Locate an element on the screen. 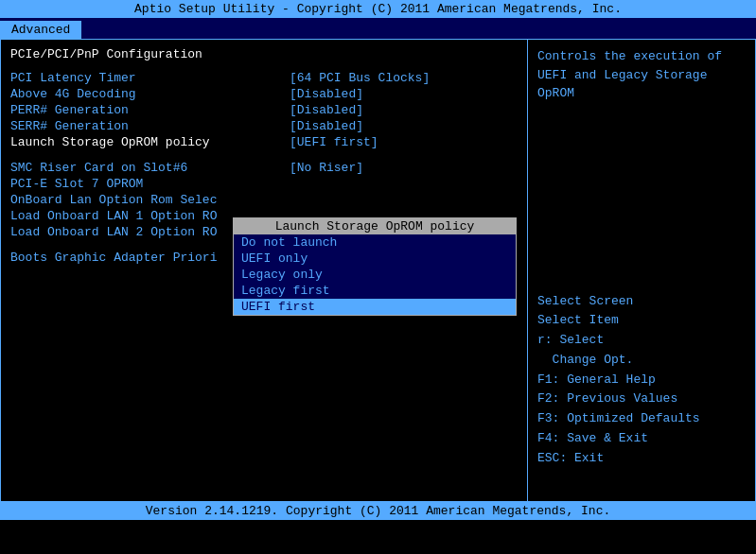  row-onboard-lan: OnBoard Lan Option Rom Selec is located at coordinates (264, 200).